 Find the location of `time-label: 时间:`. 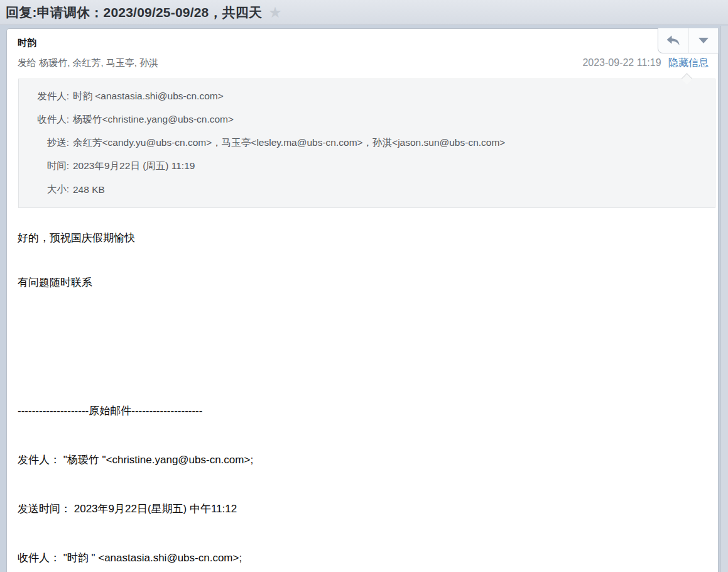

time-label: 时间: is located at coordinates (44, 166).